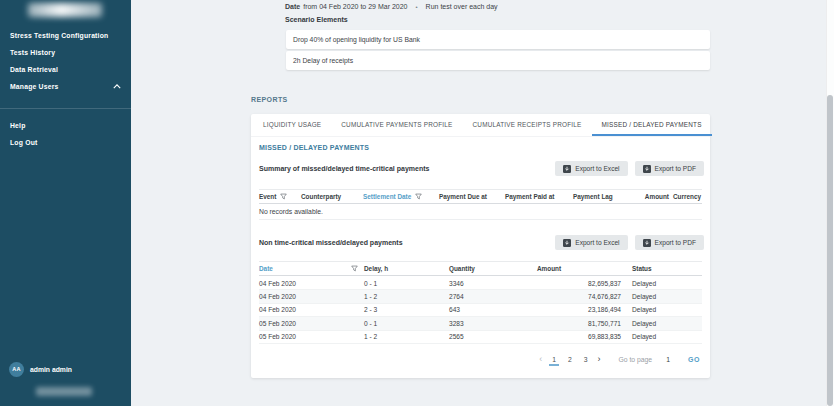 This screenshot has height=406, width=834. Describe the element at coordinates (482, 242) in the screenshot. I see `noncritical-section-header: Non time-critical missed/delayed payment…` at that location.